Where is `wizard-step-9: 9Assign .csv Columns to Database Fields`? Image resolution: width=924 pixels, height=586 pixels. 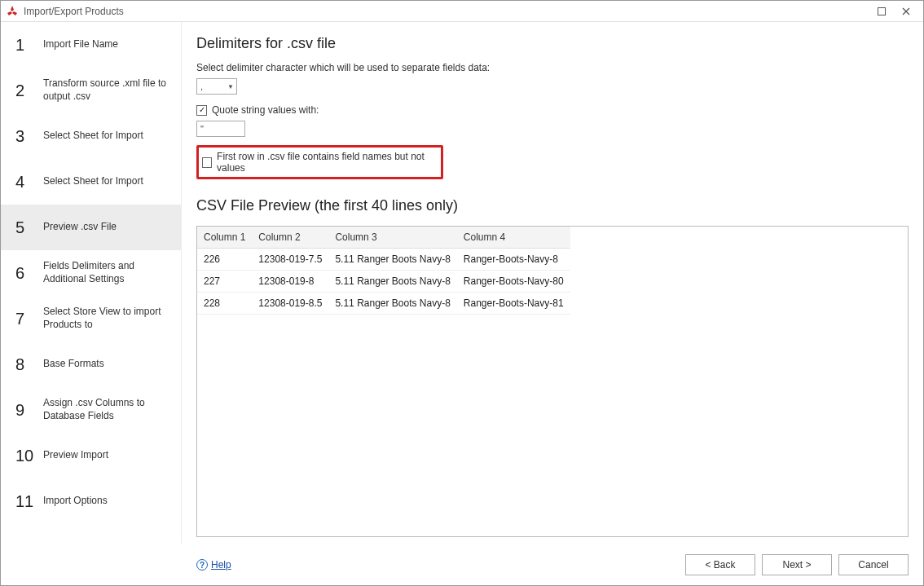
wizard-step-9: 9Assign .csv Columns to Database Fields is located at coordinates (91, 410).